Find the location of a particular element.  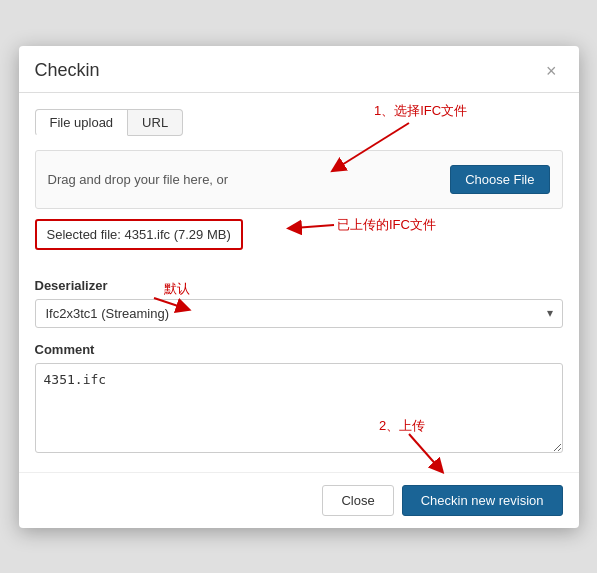

deserializer-label: Deserializer is located at coordinates (299, 286).